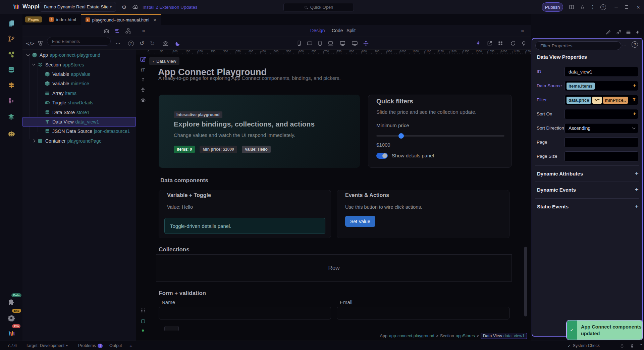 The width and height of the screenshot is (644, 350). I want to click on problems-button: Problems 1, so click(91, 346).